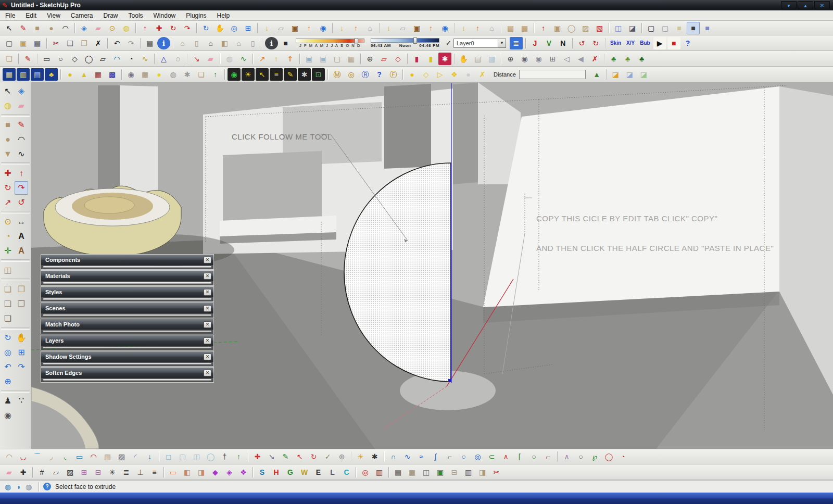  Describe the element at coordinates (66, 28) in the screenshot. I see `arc-icon: ◠` at that location.